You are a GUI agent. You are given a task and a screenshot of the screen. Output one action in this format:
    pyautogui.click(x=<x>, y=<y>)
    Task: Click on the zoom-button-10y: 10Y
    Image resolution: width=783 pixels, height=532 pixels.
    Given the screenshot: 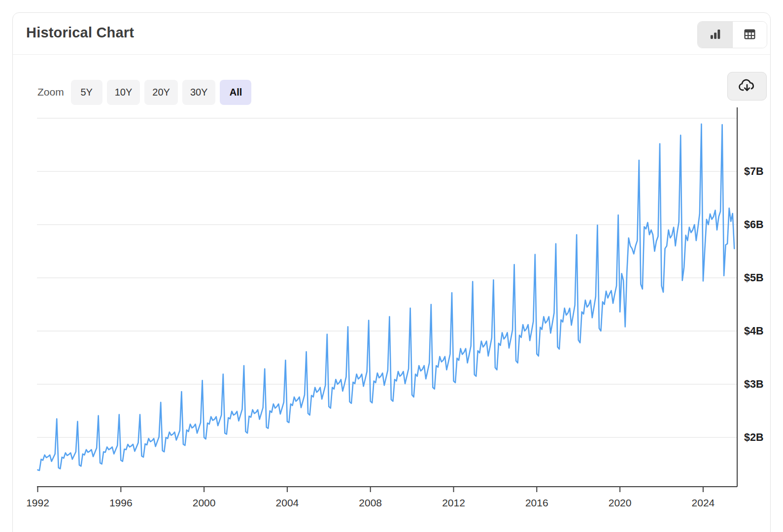 What is the action you would take?
    pyautogui.click(x=124, y=93)
    